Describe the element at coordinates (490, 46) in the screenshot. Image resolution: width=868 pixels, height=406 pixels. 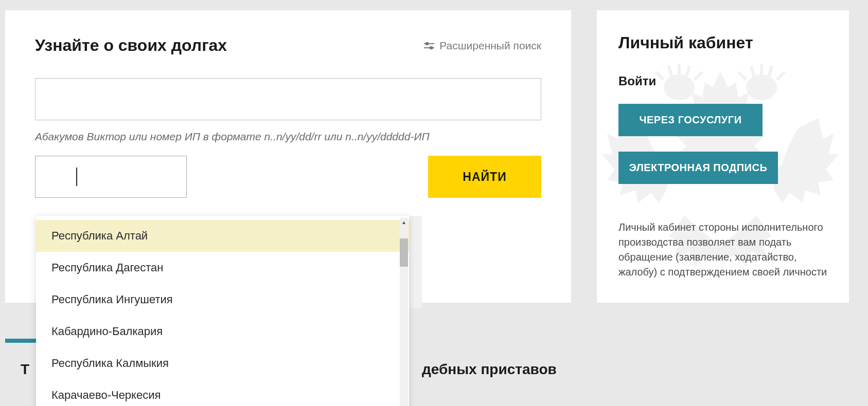
I see `advanced-search-label: Расширенный поиск` at that location.